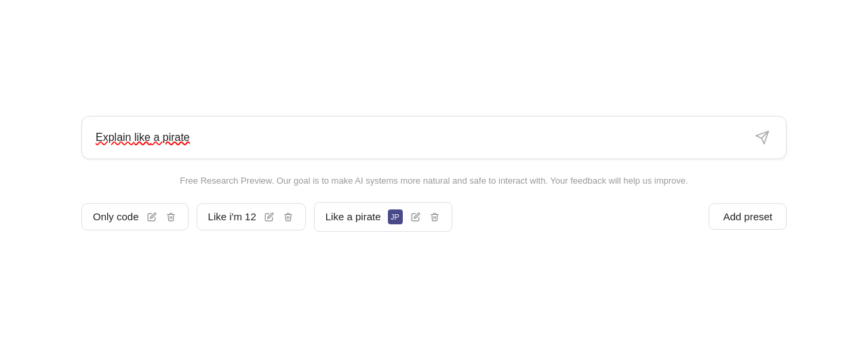 This screenshot has width=868, height=347. I want to click on preset-label-like-im-12: Like i'm 12, so click(232, 217).